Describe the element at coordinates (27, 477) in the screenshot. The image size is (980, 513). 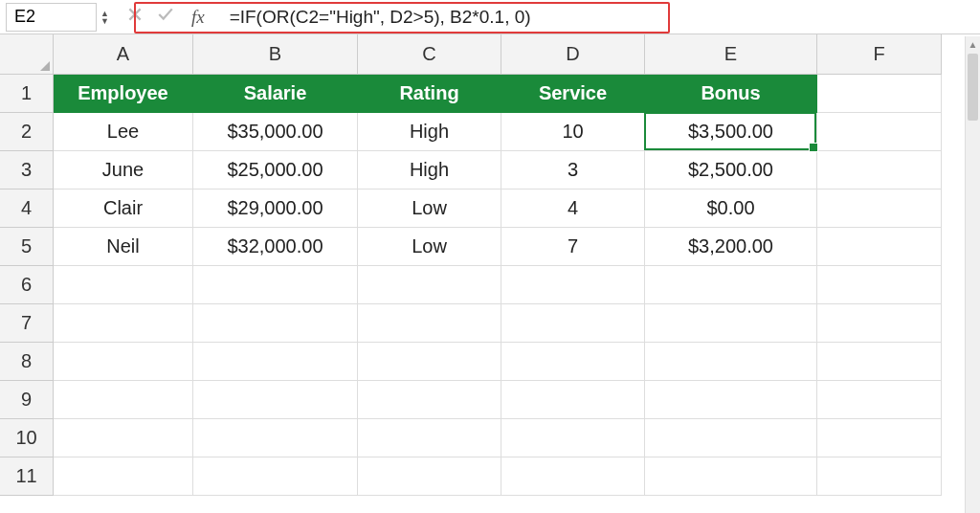
I see `row-header-11: 11` at that location.